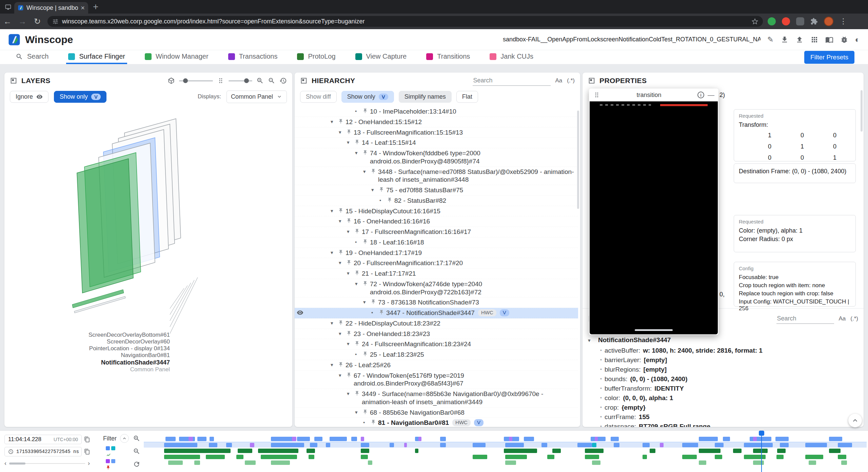  I want to click on timeline-mini-scrollbar: ‹ ›, so click(47, 463).